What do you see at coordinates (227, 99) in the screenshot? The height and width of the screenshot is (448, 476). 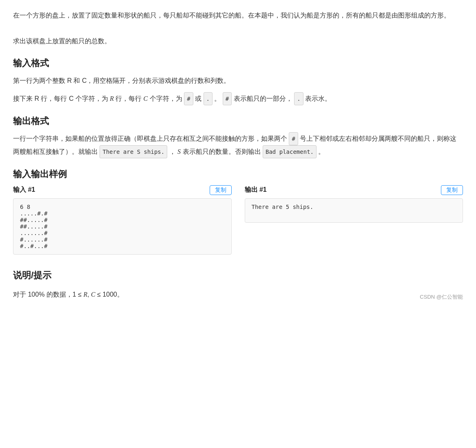 I see `hash-inline-code2: #` at bounding box center [227, 99].